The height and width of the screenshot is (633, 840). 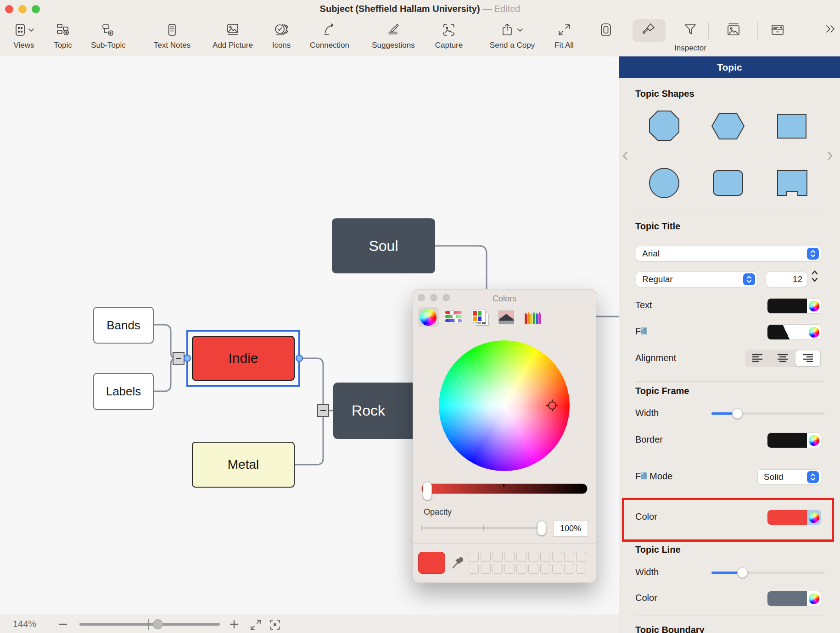 What do you see at coordinates (830, 155) in the screenshot?
I see `shapes-next-button: ›` at bounding box center [830, 155].